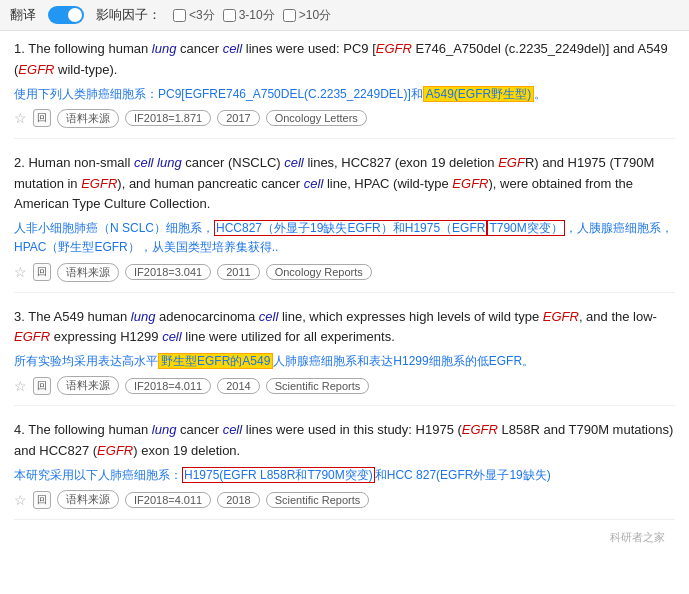  Describe the element at coordinates (20, 386) in the screenshot. I see `result-3-star: ☆` at that location.